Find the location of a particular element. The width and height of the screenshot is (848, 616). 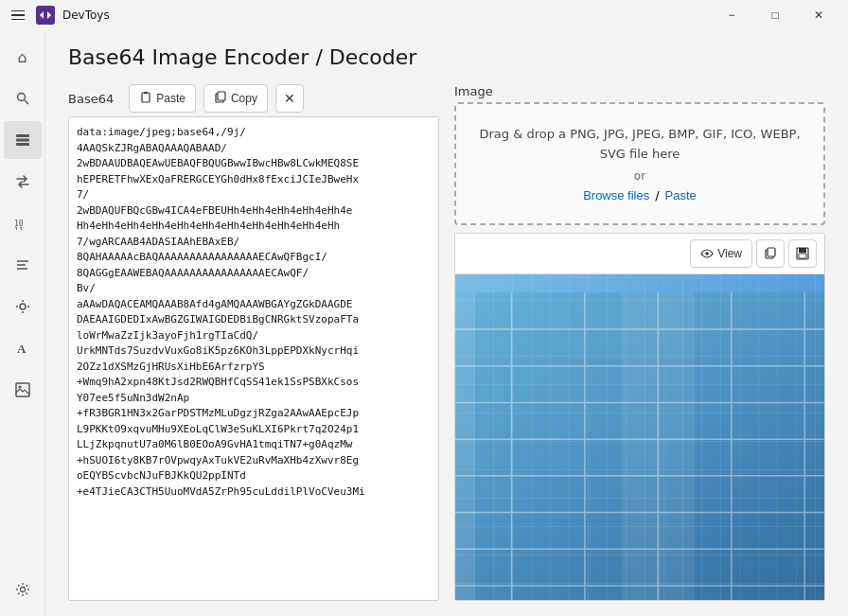

sidebar-item-home: ⌂ is located at coordinates (23, 57).